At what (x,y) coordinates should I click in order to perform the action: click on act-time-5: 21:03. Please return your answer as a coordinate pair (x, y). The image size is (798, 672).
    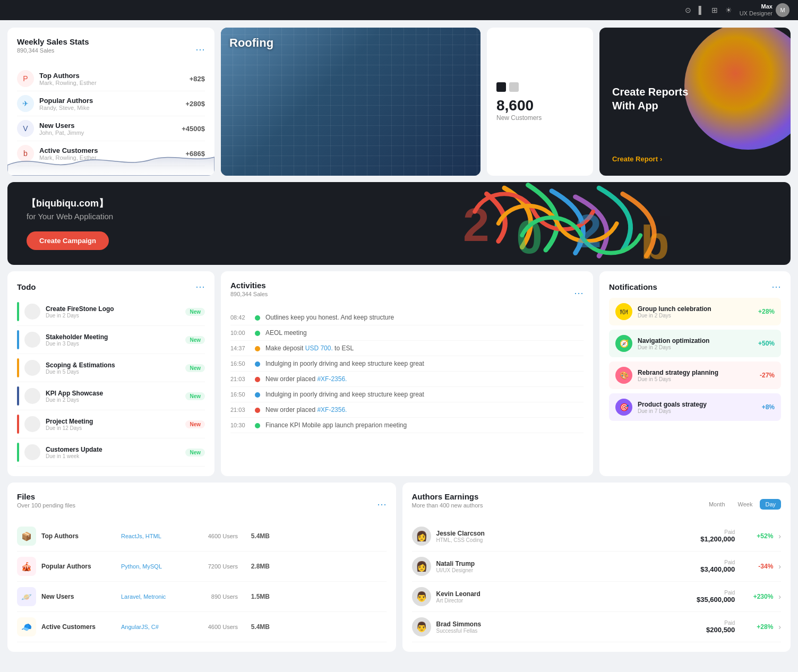
    Looking at the image, I should click on (240, 379).